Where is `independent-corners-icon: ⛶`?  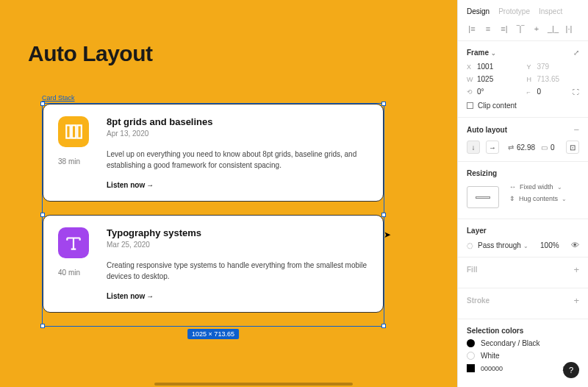
independent-corners-icon: ⛶ is located at coordinates (576, 92).